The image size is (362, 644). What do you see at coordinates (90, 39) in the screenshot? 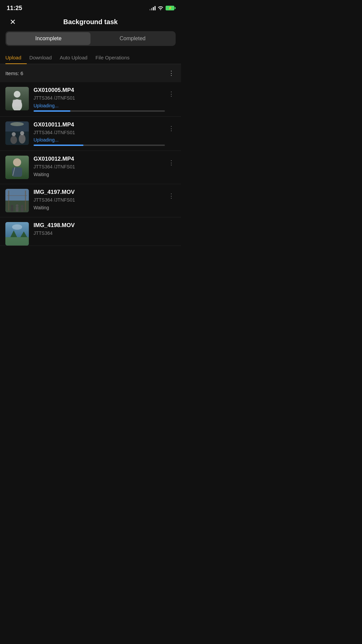
I see `main-tab-toggle: Incomplete Completed` at bounding box center [90, 39].